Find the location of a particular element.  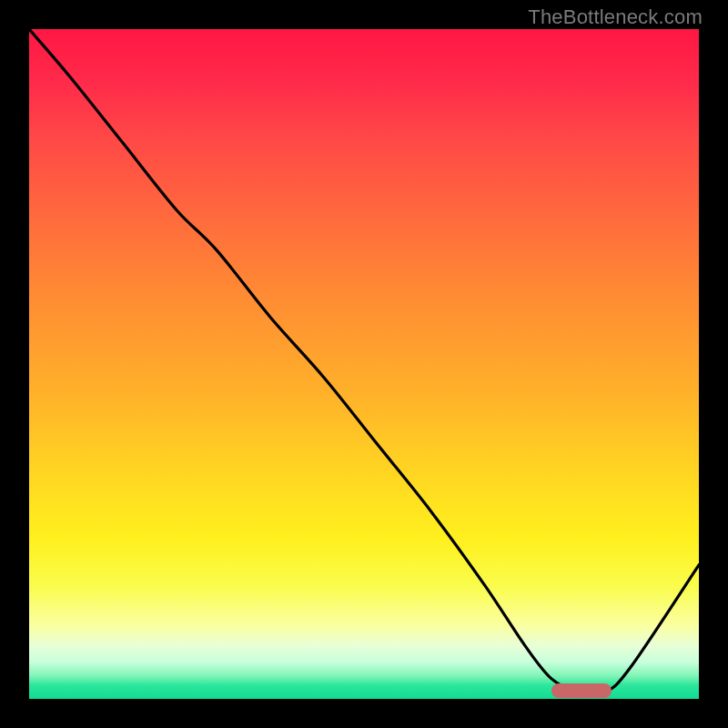

optimal-range-marker is located at coordinates (581, 691).